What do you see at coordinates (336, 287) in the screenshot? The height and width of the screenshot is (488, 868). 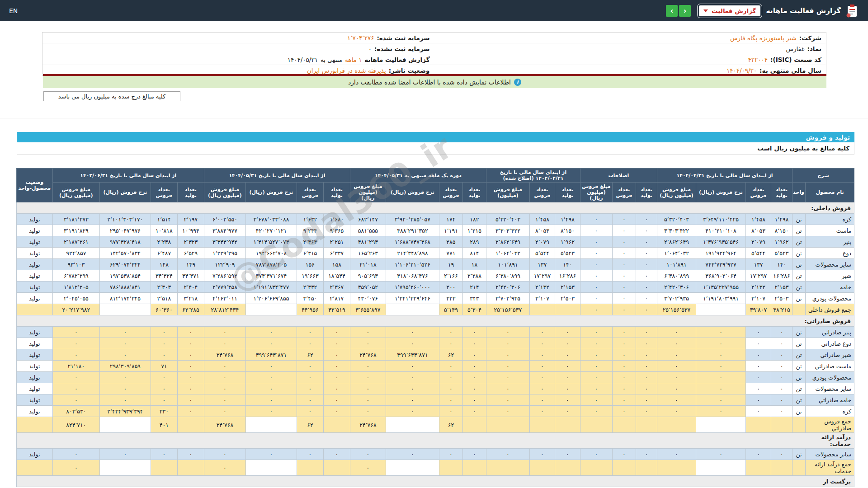 I see `value-cell: ۲٬۳۶۷` at bounding box center [336, 287].